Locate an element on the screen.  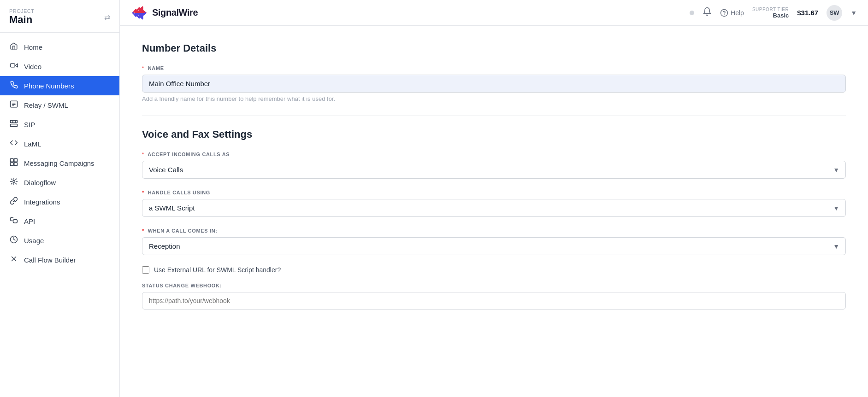
sidebar-item-integrations-label: Integrations is located at coordinates (42, 202).